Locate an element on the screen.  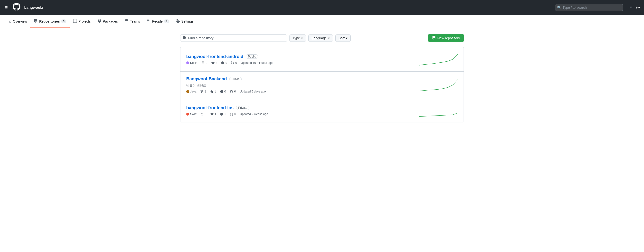
repo-info: Bangwool-Backend Public 방울이 백엔드 Java 1 is located at coordinates (302, 85).